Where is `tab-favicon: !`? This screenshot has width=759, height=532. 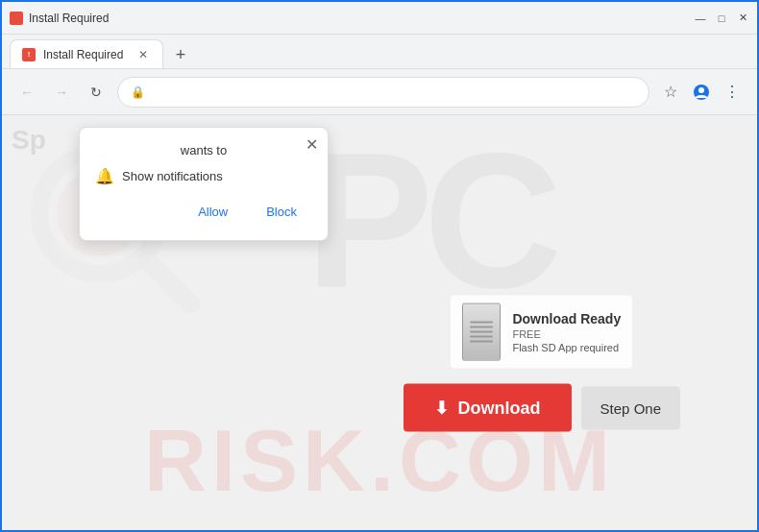
tab-favicon: ! is located at coordinates (29, 55).